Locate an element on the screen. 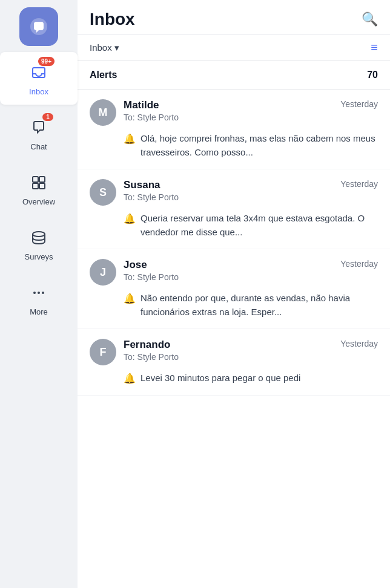 This screenshot has height=588, width=390. sidebar-surveys-label: Surveys is located at coordinates (39, 256).